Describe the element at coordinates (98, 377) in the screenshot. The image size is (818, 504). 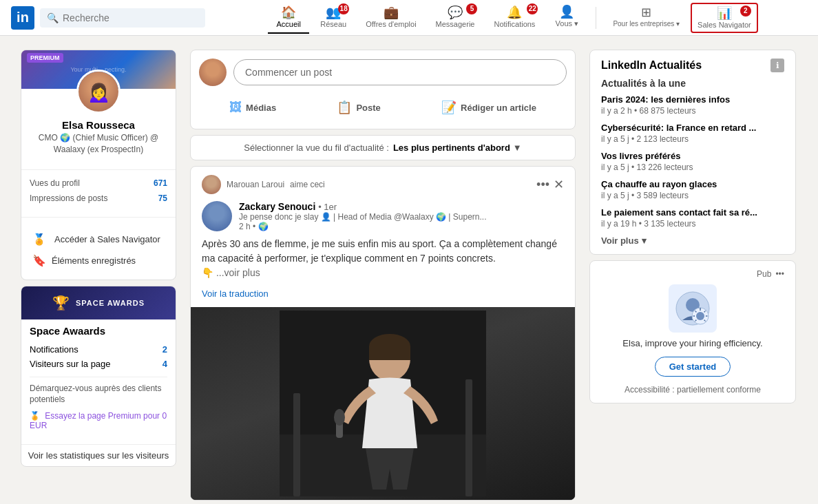
I see `space-divider` at that location.